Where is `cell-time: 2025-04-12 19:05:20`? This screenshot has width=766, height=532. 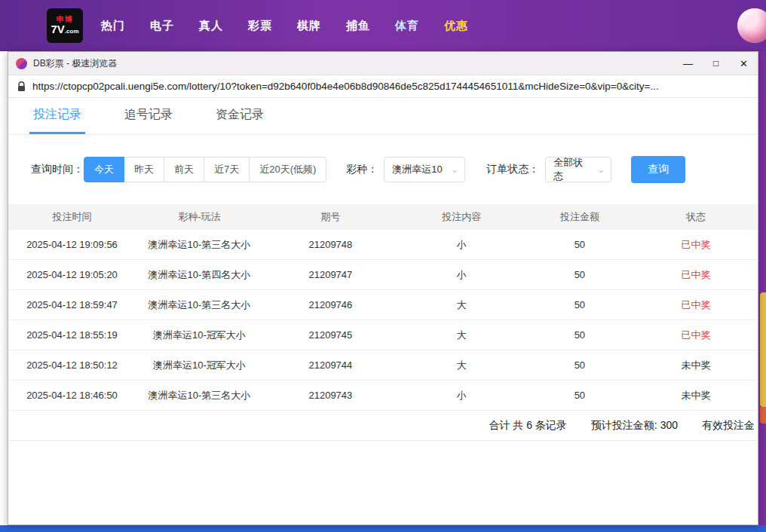 cell-time: 2025-04-12 19:05:20 is located at coordinates (72, 274).